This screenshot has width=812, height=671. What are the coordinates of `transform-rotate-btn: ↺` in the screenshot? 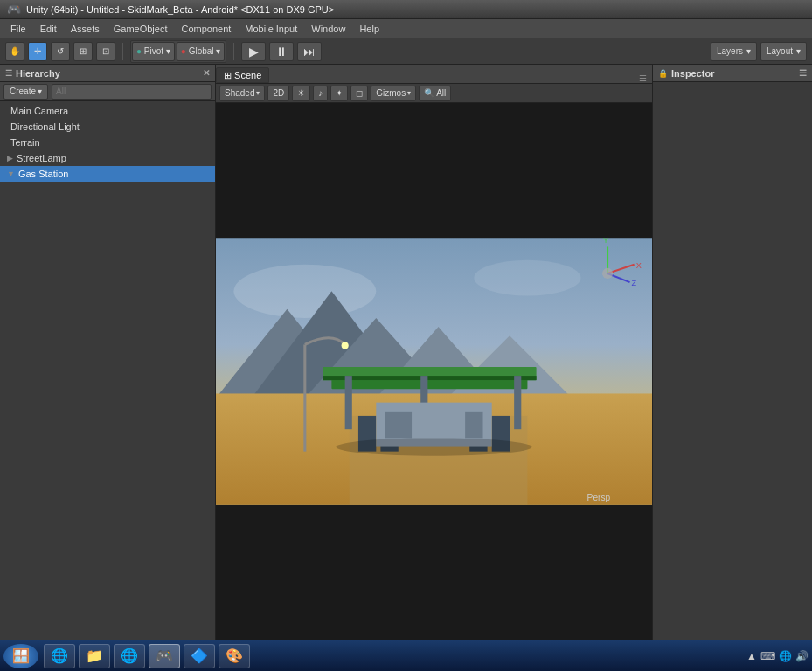 It's located at (60, 52).